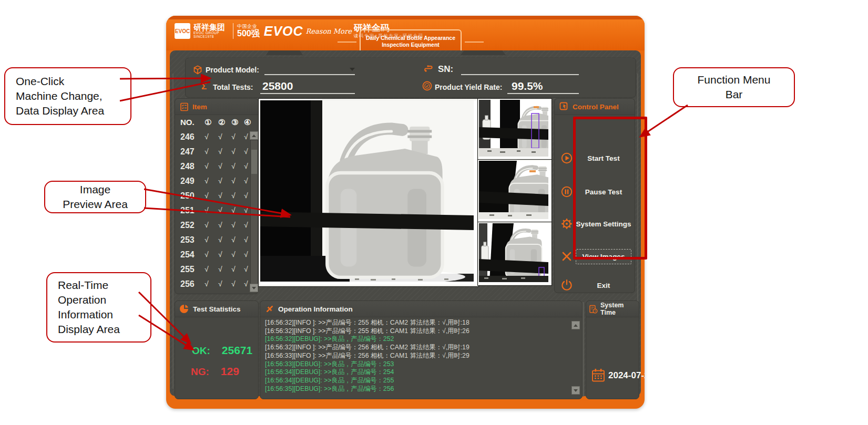 The image size is (868, 425). I want to click on sn-label: SN:, so click(446, 69).